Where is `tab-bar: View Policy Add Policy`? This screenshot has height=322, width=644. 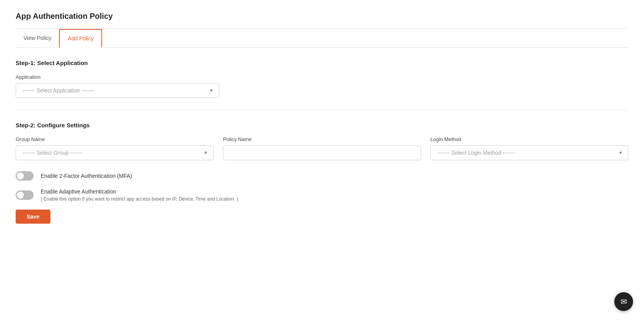
tab-bar: View Policy Add Policy is located at coordinates (322, 38).